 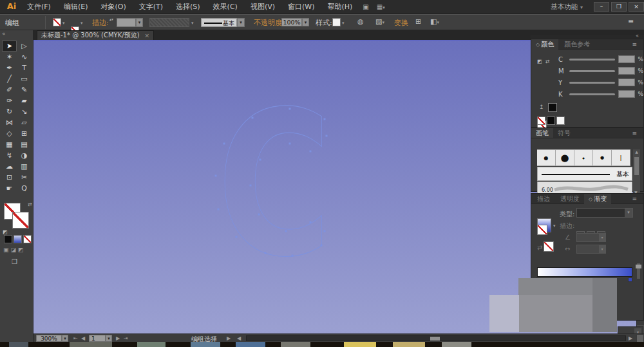 What do you see at coordinates (601, 6) in the screenshot?
I see `minimize-button: –` at bounding box center [601, 6].